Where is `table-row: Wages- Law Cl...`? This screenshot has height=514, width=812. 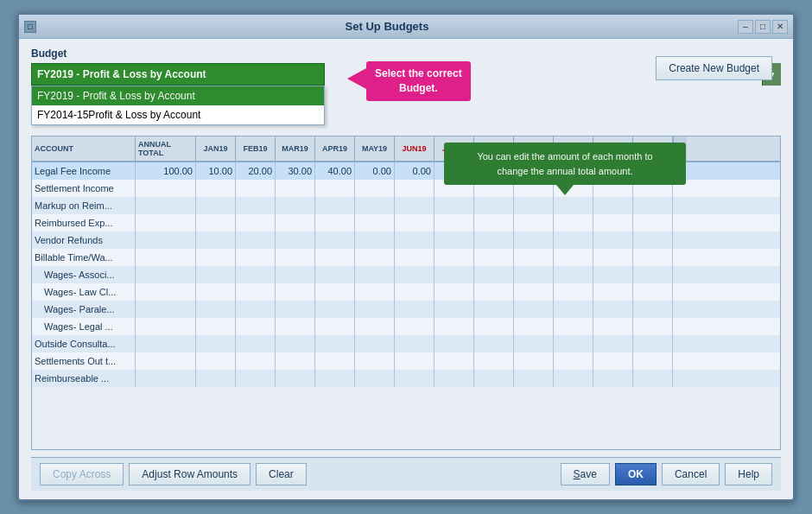
table-row: Wages- Law Cl... is located at coordinates (406, 292).